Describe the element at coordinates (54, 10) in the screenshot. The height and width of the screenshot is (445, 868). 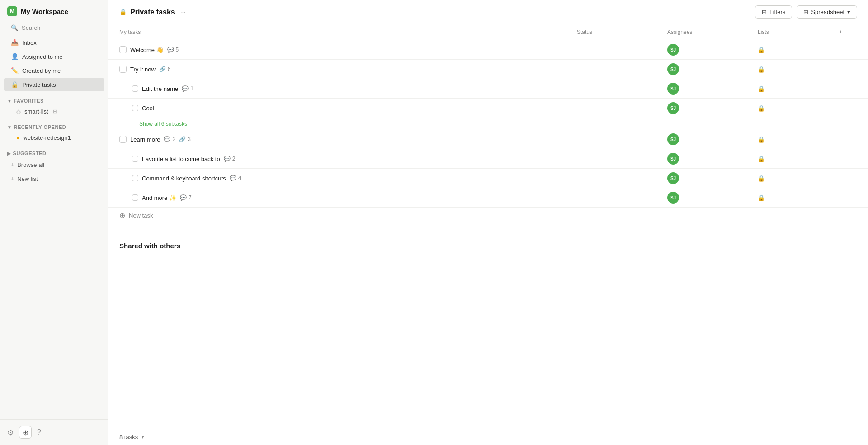
I see `workspace-header: M My Workspace` at that location.